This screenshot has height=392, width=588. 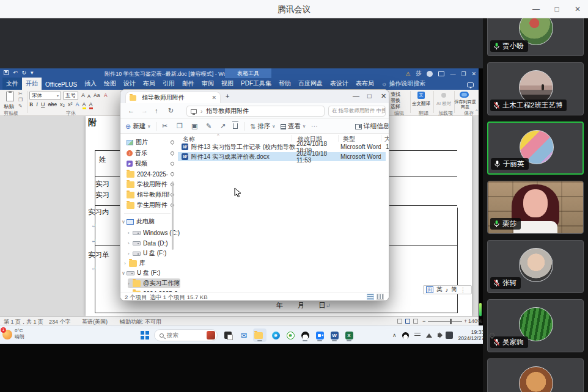 I want to click on network-icon, so click(x=429, y=336).